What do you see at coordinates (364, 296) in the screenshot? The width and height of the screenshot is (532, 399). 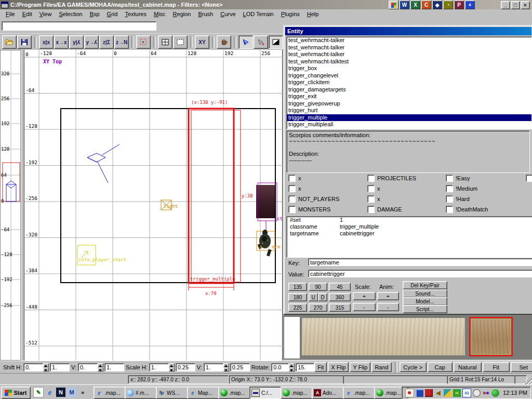 I see `scale-plus-button: +` at bounding box center [364, 296].